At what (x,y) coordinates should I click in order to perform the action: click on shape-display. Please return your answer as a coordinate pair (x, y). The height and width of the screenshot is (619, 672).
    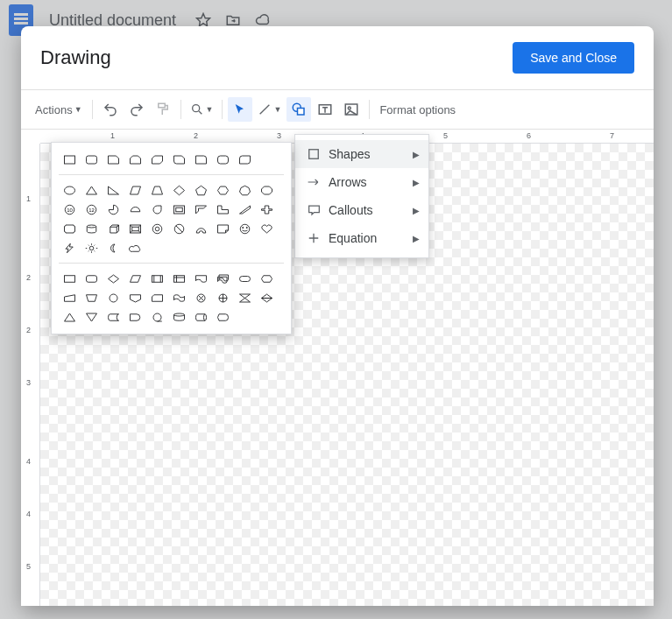
    Looking at the image, I should click on (223, 317).